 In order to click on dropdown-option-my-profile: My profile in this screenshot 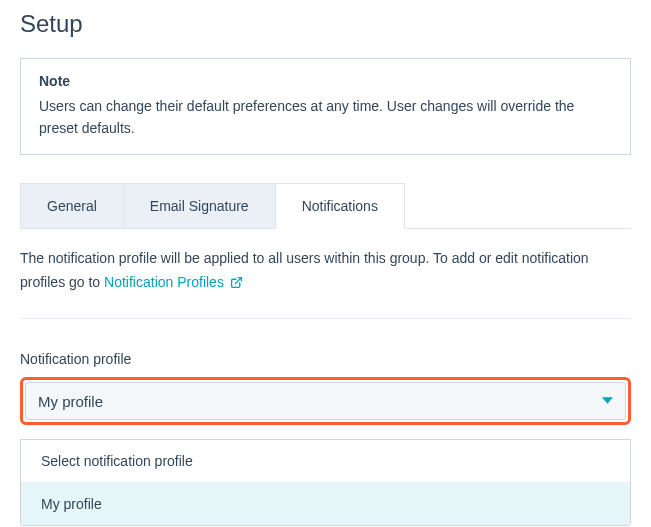, I will do `click(326, 504)`.